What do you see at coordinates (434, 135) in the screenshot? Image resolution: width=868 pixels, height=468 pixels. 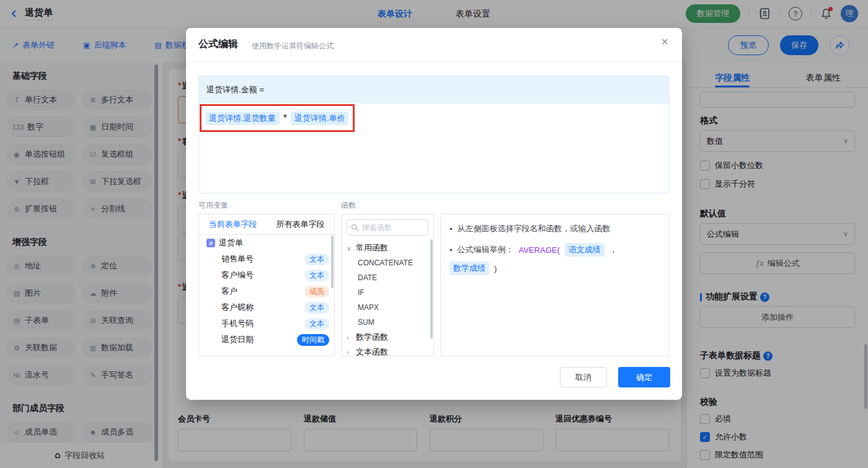 I see `formula-editor: 退货详情.金额 = 退货详情.退货数量 * 退货详情.单价` at bounding box center [434, 135].